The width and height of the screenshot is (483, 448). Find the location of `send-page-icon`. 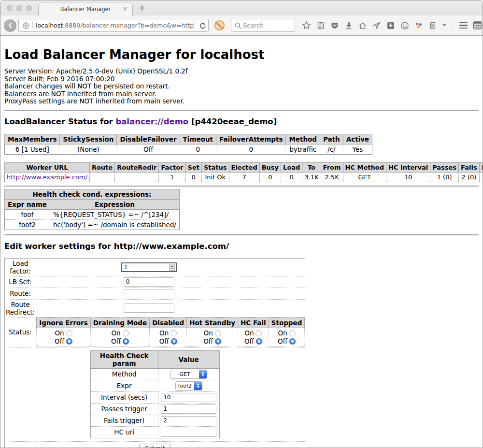

send-page-icon is located at coordinates (377, 26).